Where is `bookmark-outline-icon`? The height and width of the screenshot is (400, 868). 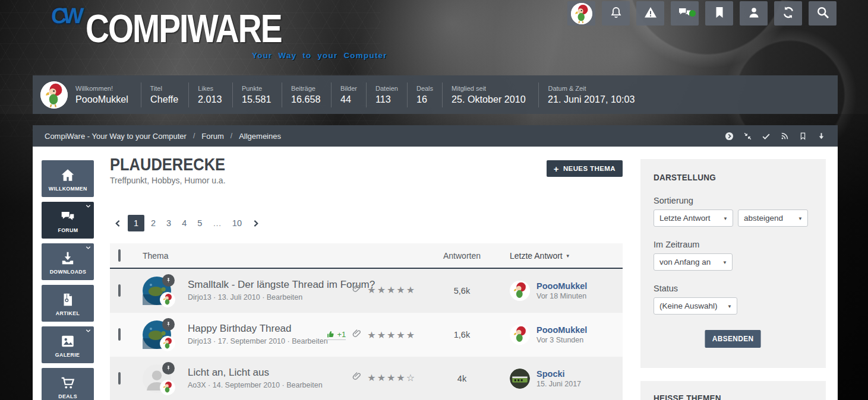 bookmark-outline-icon is located at coordinates (803, 136).